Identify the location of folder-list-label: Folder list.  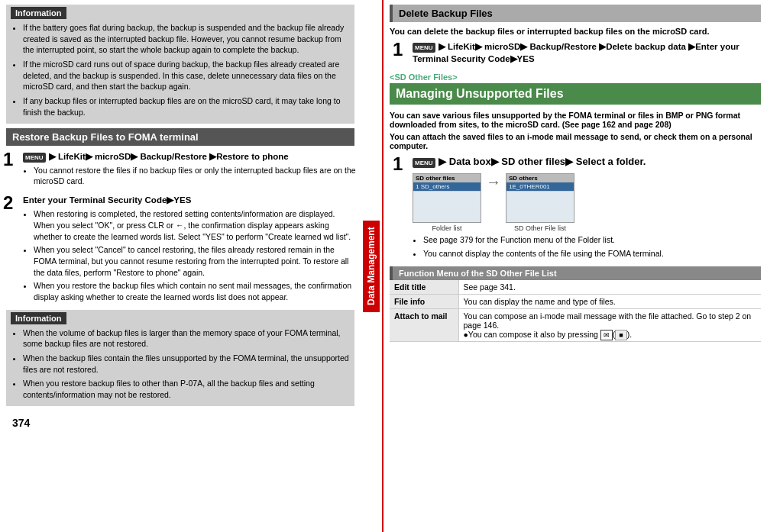
(446, 228).